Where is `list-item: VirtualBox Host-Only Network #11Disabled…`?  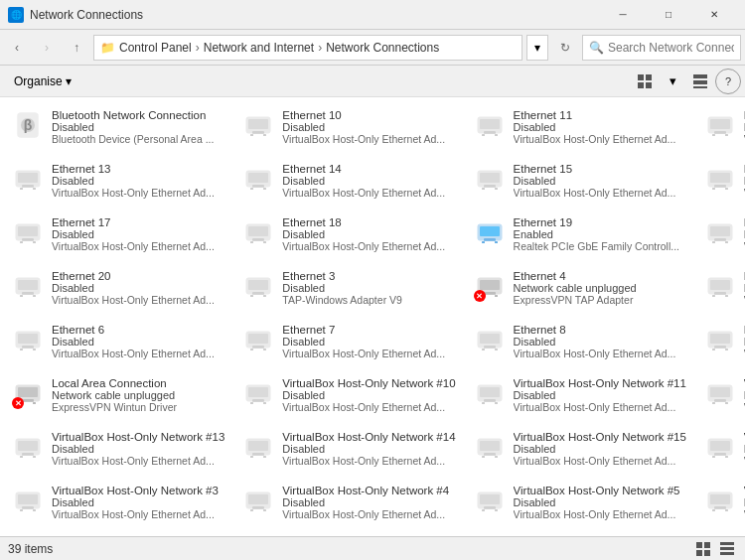
list-item: VirtualBox Host-Only Network #11Disabled… is located at coordinates (580, 397).